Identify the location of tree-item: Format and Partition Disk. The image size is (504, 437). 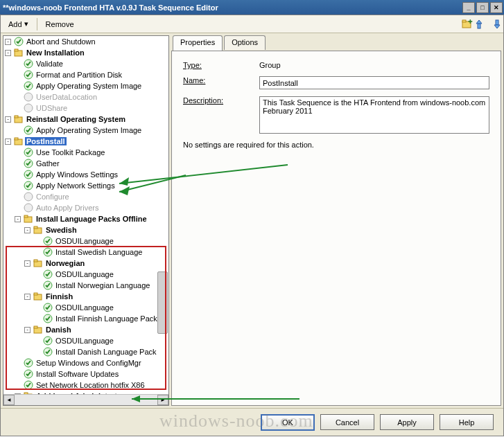
(92, 75).